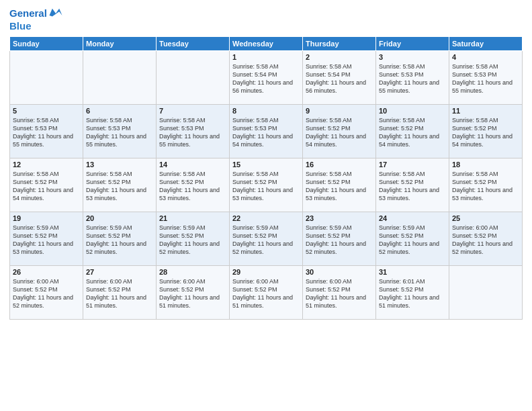 The image size is (532, 411). Describe the element at coordinates (266, 44) in the screenshot. I see `weekday-header-wednesday: Wednesday` at that location.